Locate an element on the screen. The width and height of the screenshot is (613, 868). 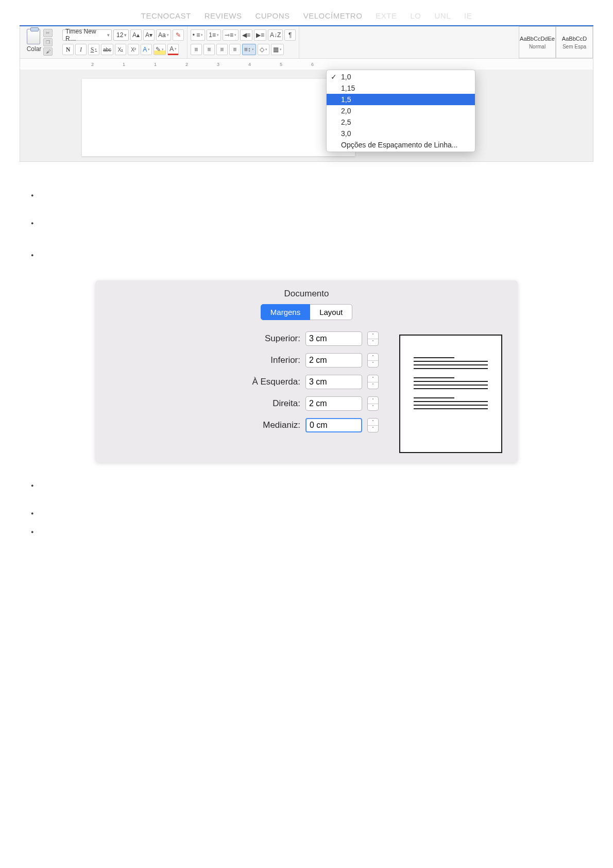
align-right-button: ≡ is located at coordinates (222, 49).